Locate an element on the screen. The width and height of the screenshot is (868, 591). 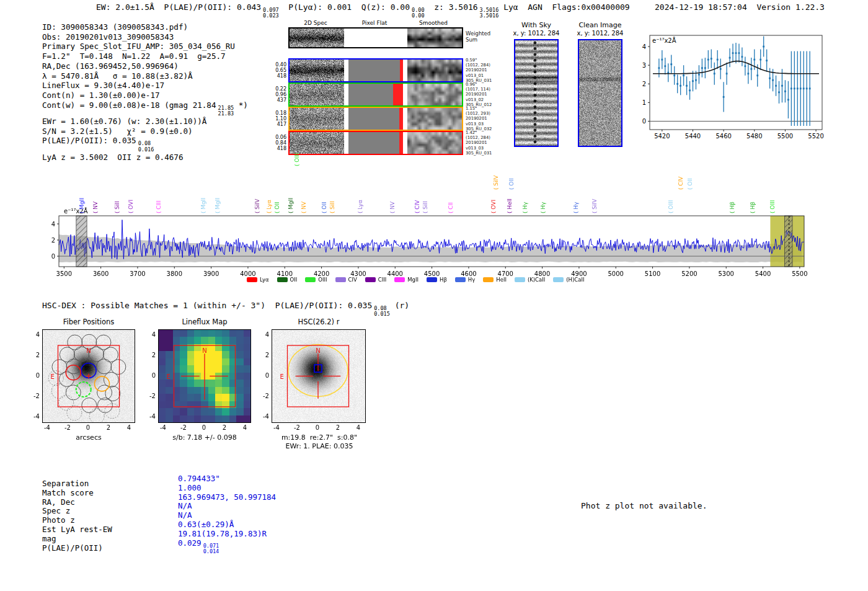
line-marker: ( NV is located at coordinates (95, 207).